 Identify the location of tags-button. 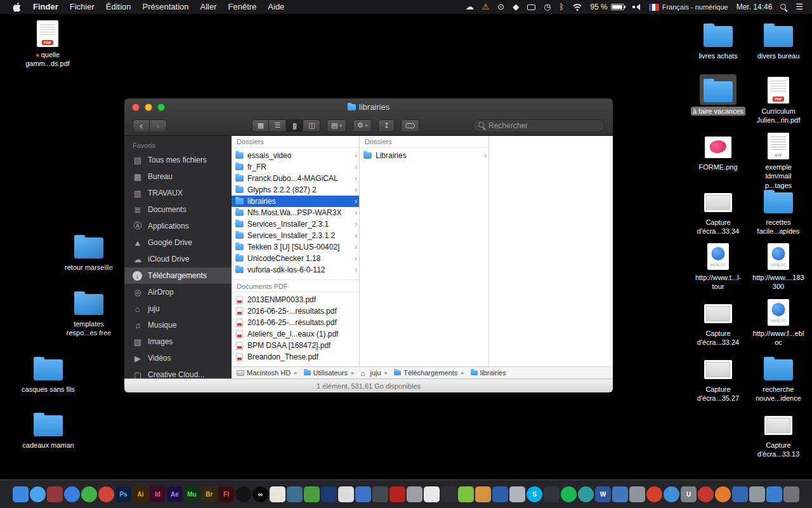
(410, 126).